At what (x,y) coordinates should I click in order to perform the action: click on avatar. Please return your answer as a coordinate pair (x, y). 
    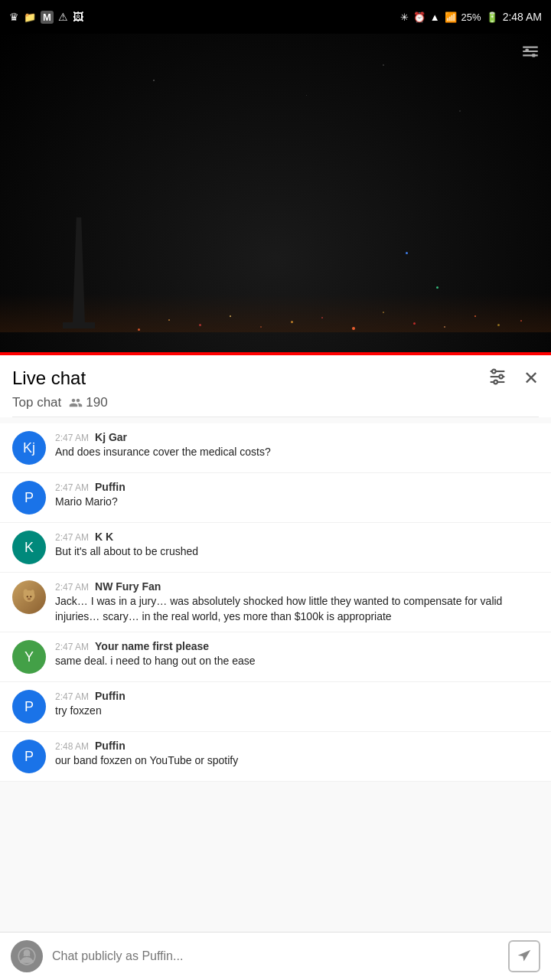
    Looking at the image, I should click on (29, 597).